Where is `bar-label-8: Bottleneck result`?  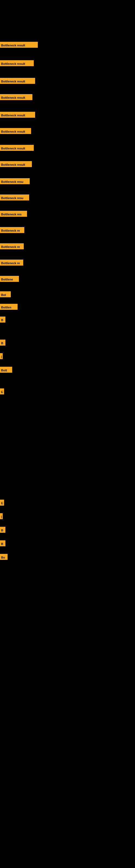 bar-label-8: Bottleneck result is located at coordinates (16, 164).